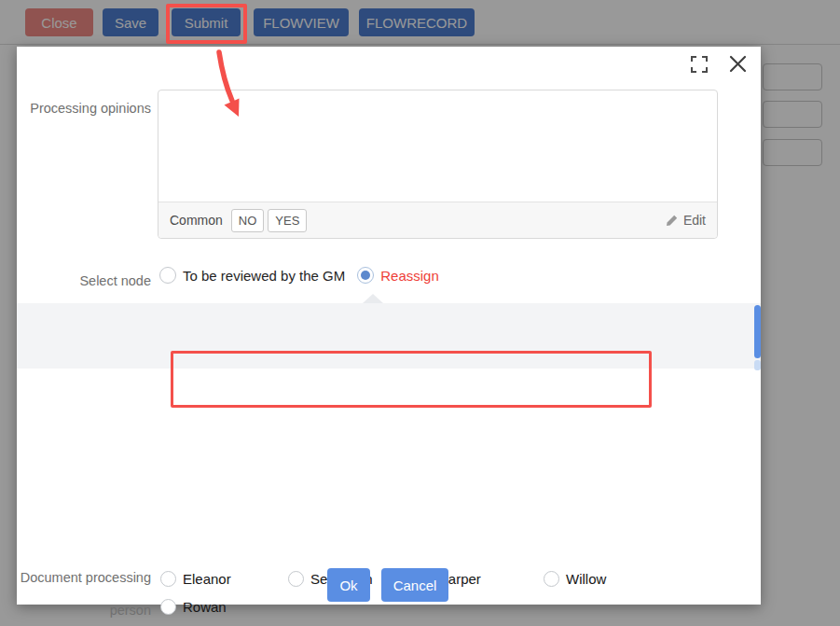  Describe the element at coordinates (84, 577) in the screenshot. I see `person-label-line1: Document processing` at that location.